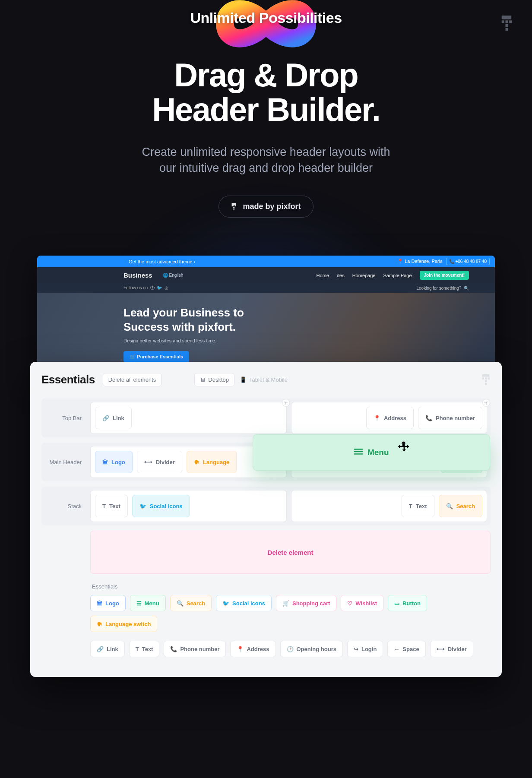  I want to click on mobile-icon: 📱, so click(243, 380).